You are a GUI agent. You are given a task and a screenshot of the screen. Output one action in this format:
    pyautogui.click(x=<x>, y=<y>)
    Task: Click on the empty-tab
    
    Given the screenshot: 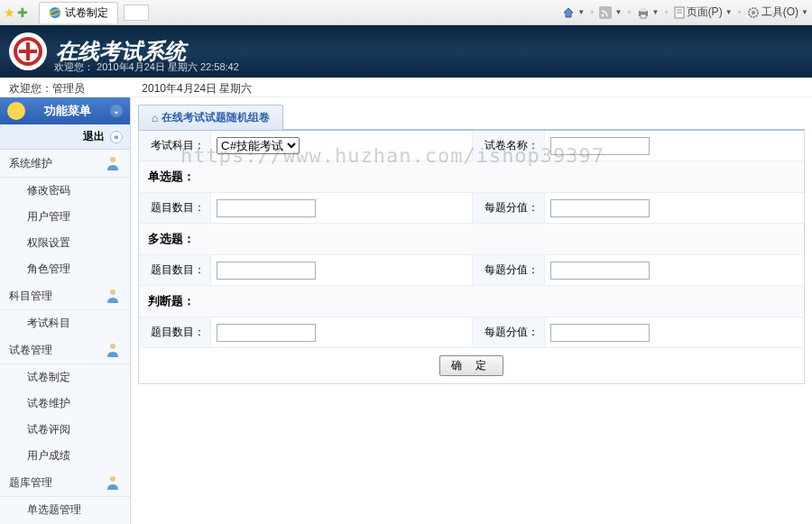 What is the action you would take?
    pyautogui.click(x=136, y=13)
    